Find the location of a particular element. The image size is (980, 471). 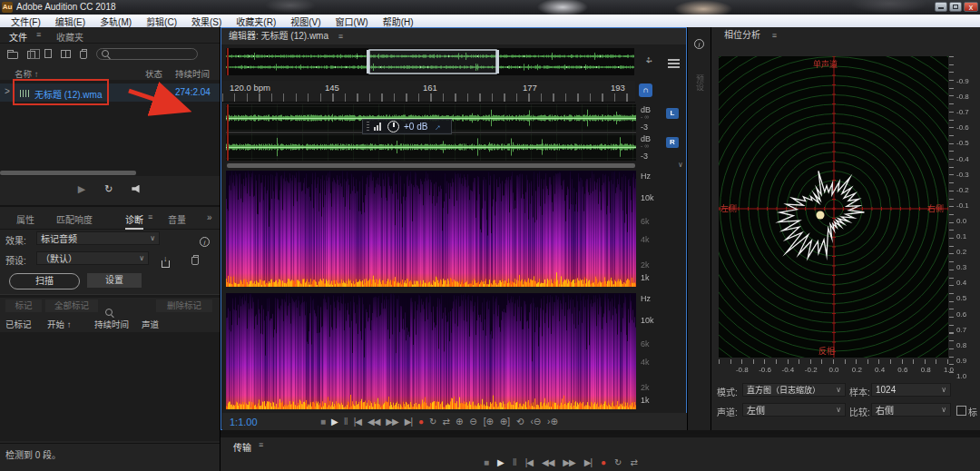

panel-splitter is located at coordinates (110, 296).